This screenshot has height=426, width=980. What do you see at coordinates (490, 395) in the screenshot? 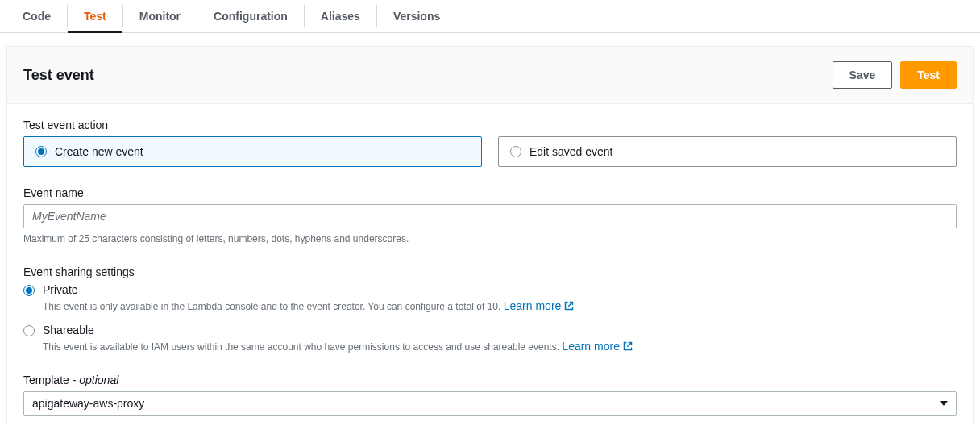
I see `template-section: Template - optional apigateway-aws-proxy` at bounding box center [490, 395].